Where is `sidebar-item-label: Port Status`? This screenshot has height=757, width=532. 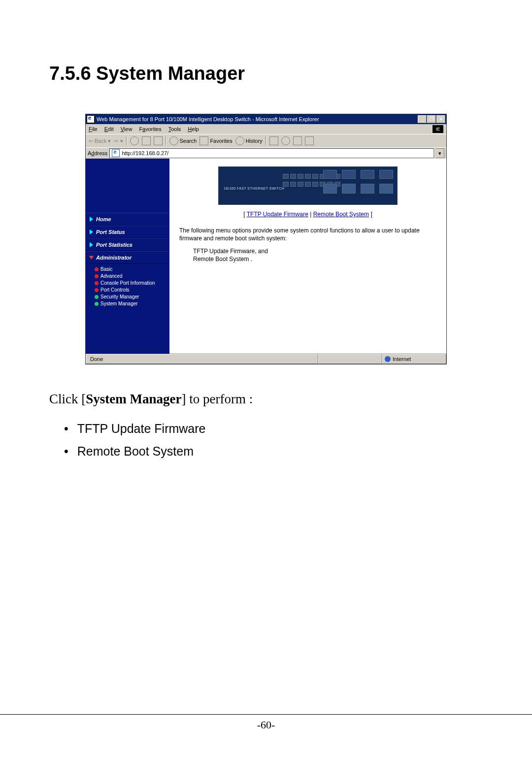
sidebar-item-label: Port Status is located at coordinates (110, 232).